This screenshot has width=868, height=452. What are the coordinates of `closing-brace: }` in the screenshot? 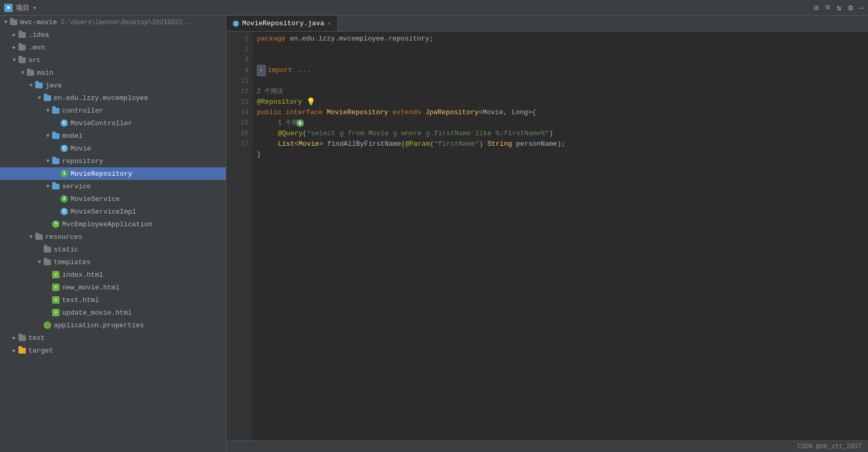 It's located at (259, 155).